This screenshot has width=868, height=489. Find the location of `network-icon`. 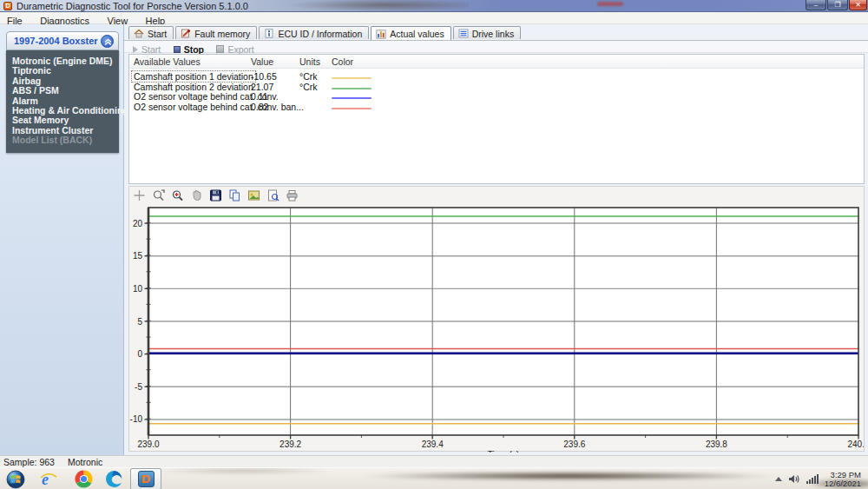

network-icon is located at coordinates (812, 479).